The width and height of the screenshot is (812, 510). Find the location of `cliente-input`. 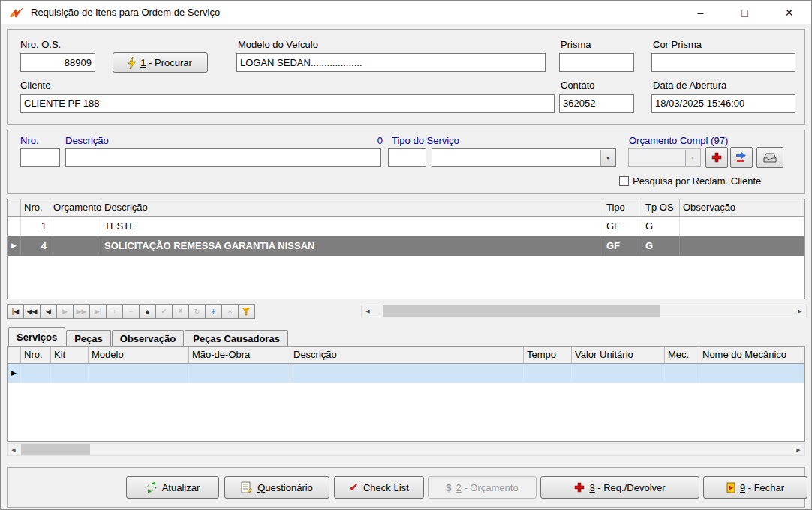

cliente-input is located at coordinates (287, 104).